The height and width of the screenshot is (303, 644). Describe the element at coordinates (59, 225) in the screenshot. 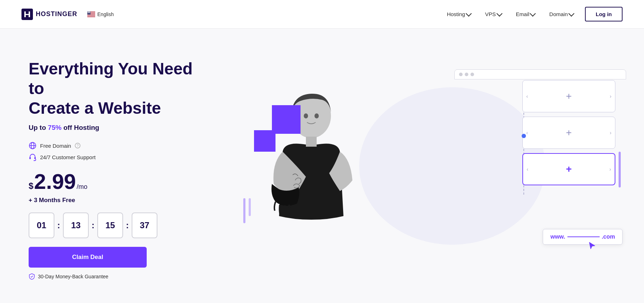

I see `countdown-sep-1: :` at that location.